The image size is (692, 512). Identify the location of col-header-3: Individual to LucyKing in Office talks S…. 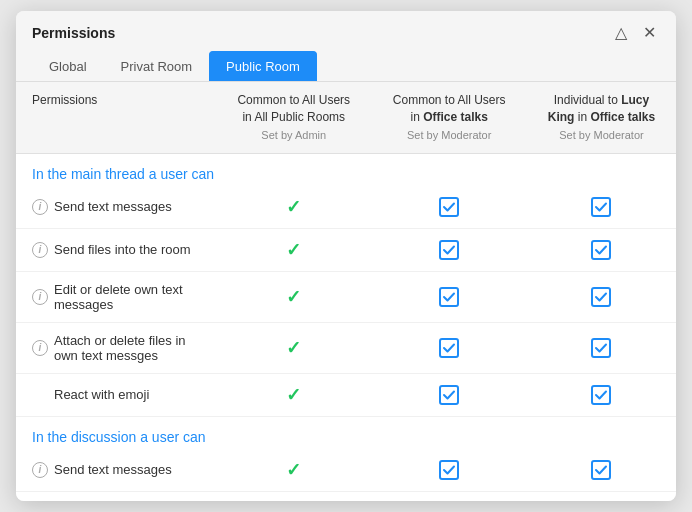
(602, 118).